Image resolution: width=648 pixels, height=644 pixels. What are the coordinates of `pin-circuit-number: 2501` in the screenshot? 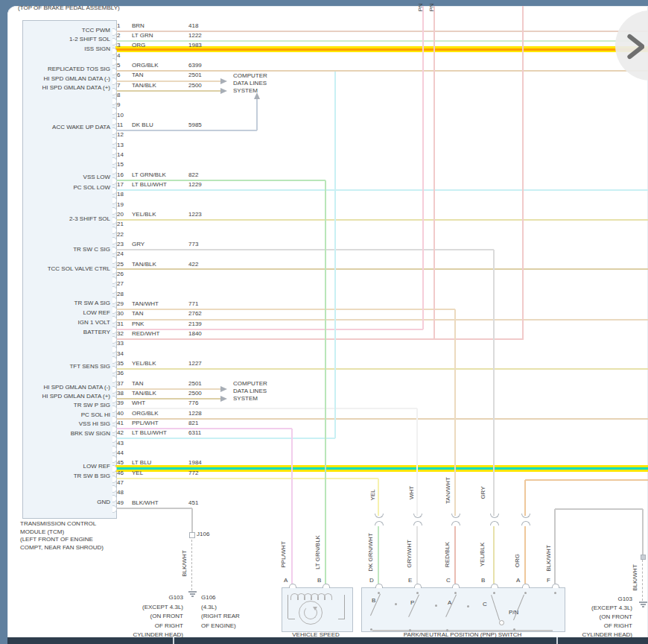 It's located at (195, 75).